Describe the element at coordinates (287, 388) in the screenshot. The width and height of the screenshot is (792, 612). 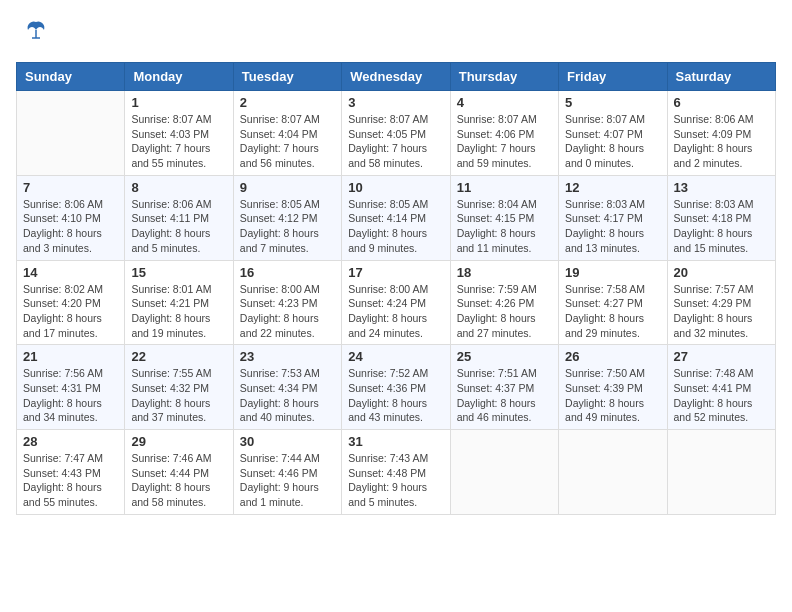
I see `calendar-cell: 23Sunrise: 7:53 AMSunset: 4:34 PMDayligh…` at that location.